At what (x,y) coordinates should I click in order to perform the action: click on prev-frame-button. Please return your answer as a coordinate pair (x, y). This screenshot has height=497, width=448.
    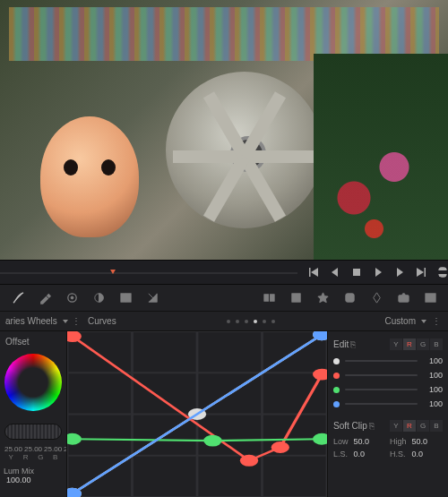
    Looking at the image, I should click on (335, 272).